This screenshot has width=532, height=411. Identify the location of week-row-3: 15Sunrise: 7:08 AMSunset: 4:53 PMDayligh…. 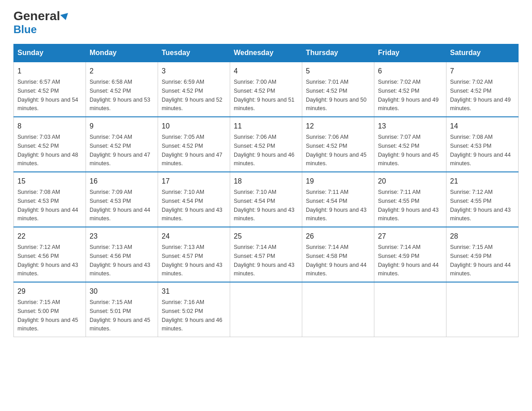
(266, 200).